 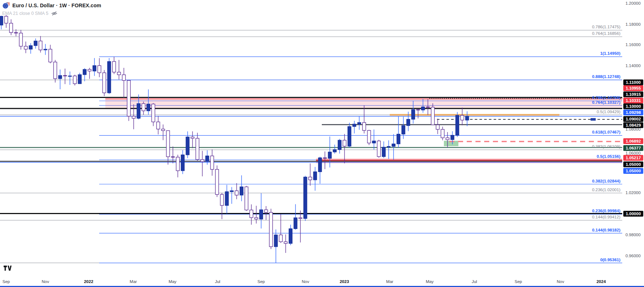 I want to click on fib-label: 0.888(1.12748), so click(x=606, y=77).